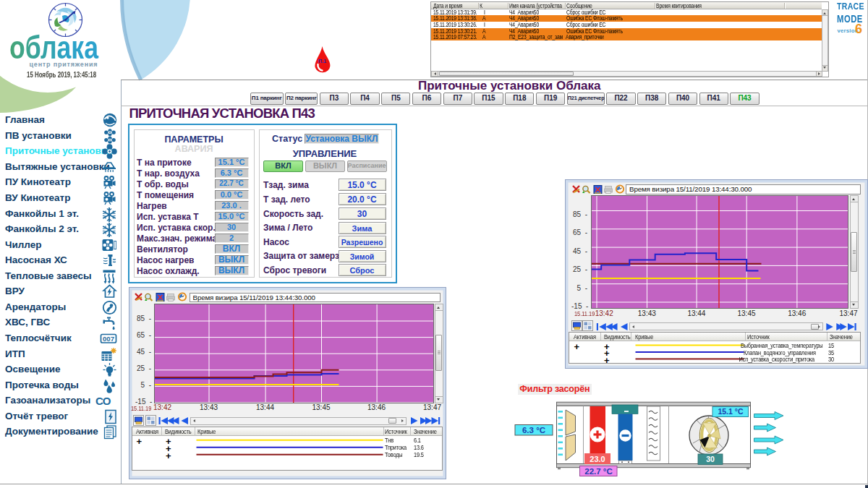 Image resolution: width=868 pixels, height=488 pixels. Describe the element at coordinates (103, 401) in the screenshot. I see `svg-text: CO` at that location.